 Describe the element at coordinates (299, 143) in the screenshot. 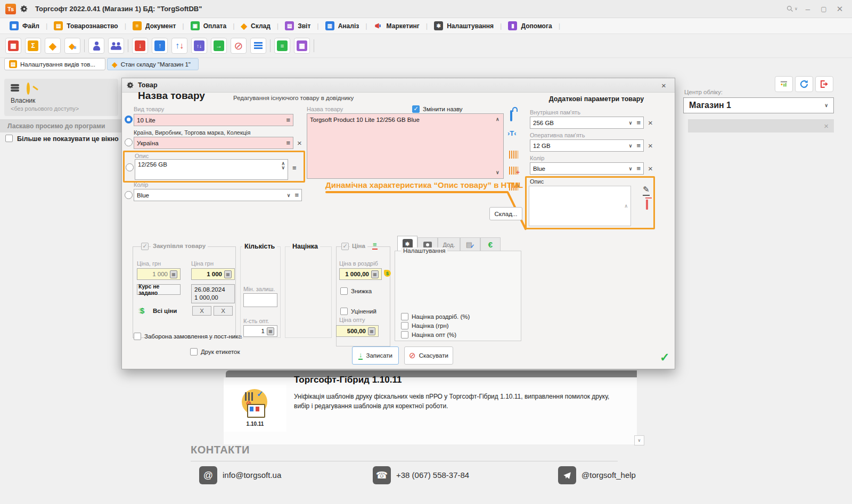

I see `country-clear-icon: ×` at that location.